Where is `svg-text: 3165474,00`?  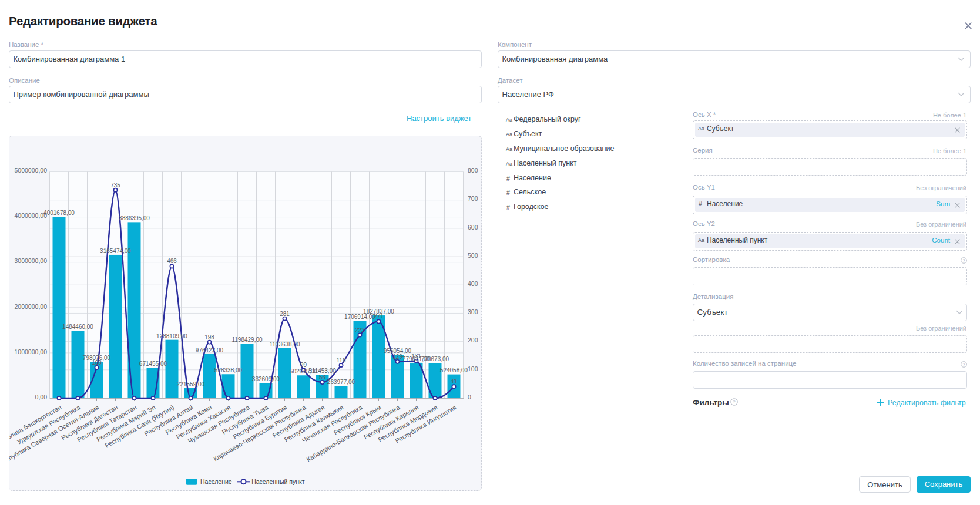
svg-text: 3165474,00 is located at coordinates (115, 251).